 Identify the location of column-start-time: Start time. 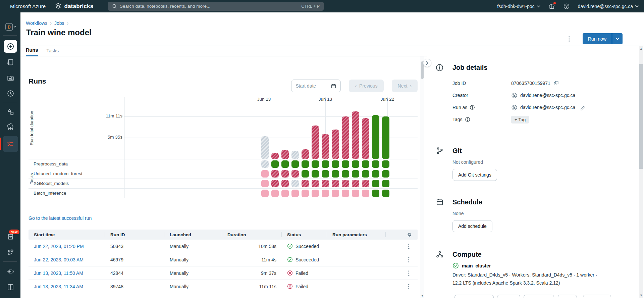
(67, 235).